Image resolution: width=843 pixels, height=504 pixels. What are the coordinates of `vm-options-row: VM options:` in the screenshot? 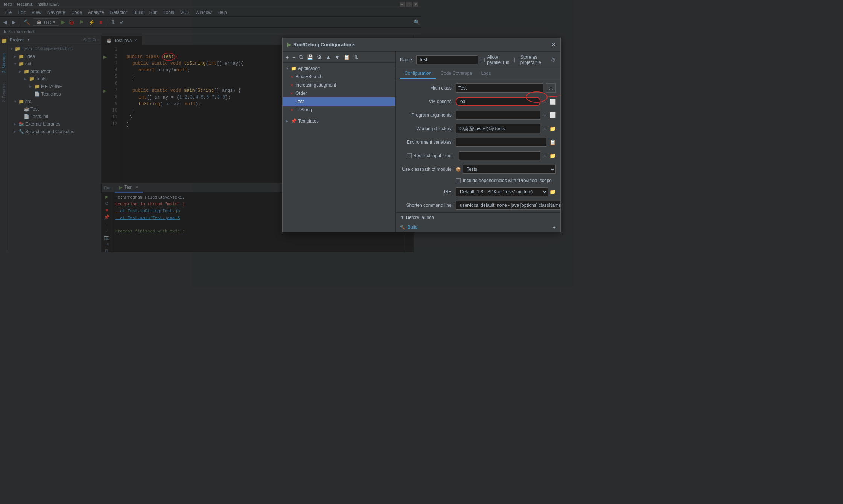 It's located at (411, 102).